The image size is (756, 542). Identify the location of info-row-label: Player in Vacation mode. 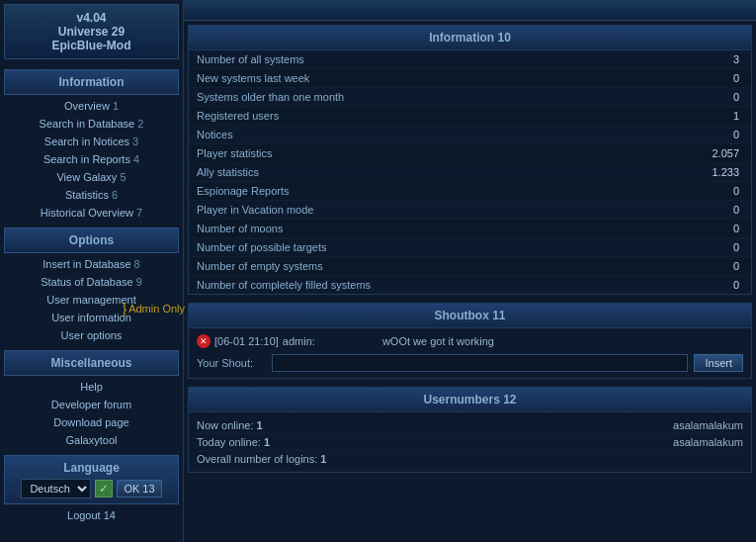
(414, 210).